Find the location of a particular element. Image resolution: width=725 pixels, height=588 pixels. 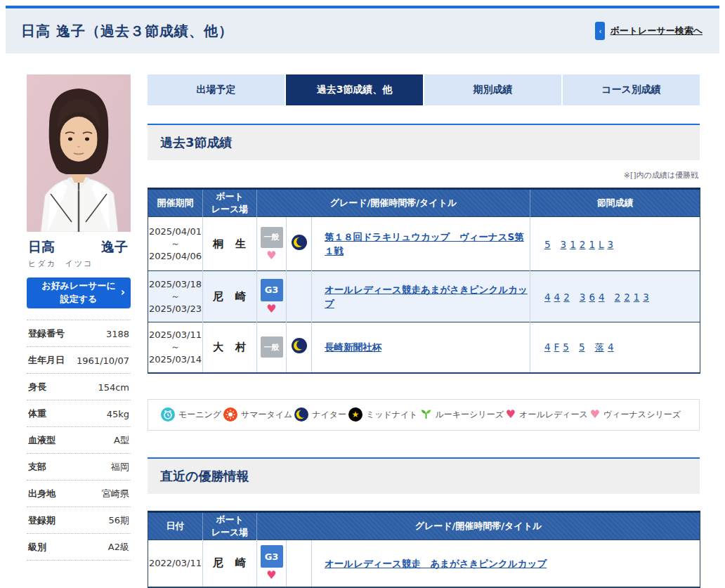

racer-sidebar: 日高 逸子 ヒダカ イツコ お好みレーサーに 設定する › 登録番号 3188 … is located at coordinates (79, 332).